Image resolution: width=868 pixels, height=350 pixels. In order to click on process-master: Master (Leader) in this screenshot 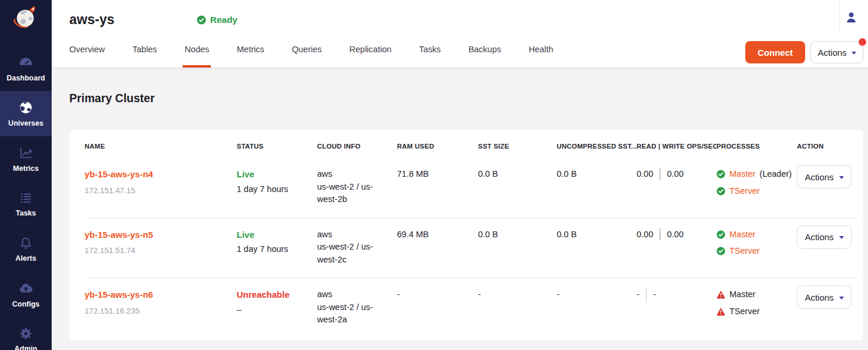, I will do `click(754, 174)`.